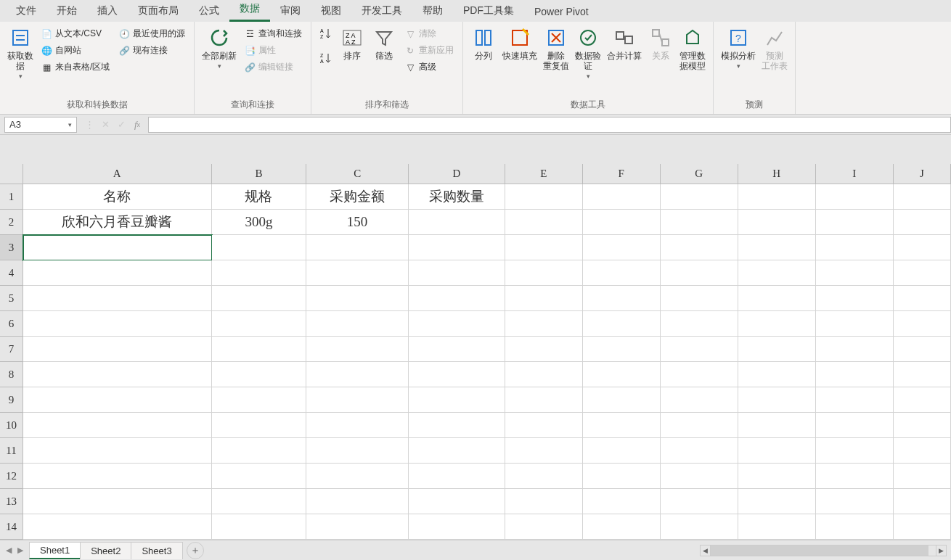 This screenshot has height=560, width=951. What do you see at coordinates (260, 299) in the screenshot?
I see `cell-B5` at bounding box center [260, 299].